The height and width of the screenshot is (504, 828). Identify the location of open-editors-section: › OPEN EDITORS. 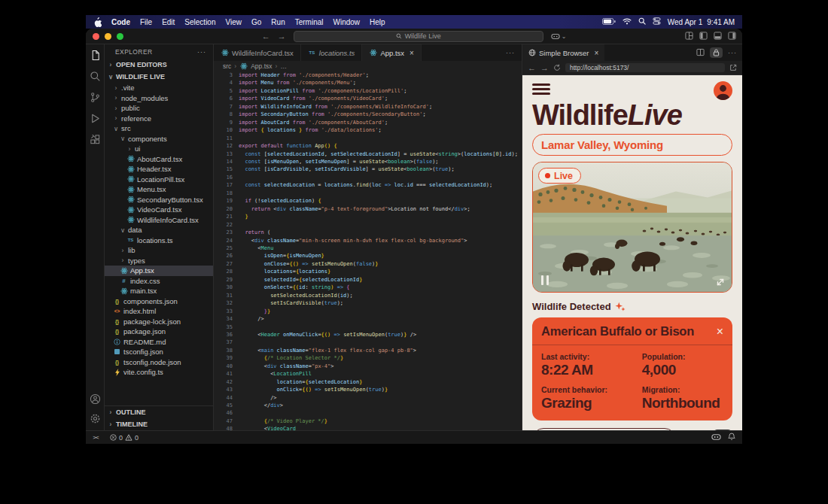
(159, 65).